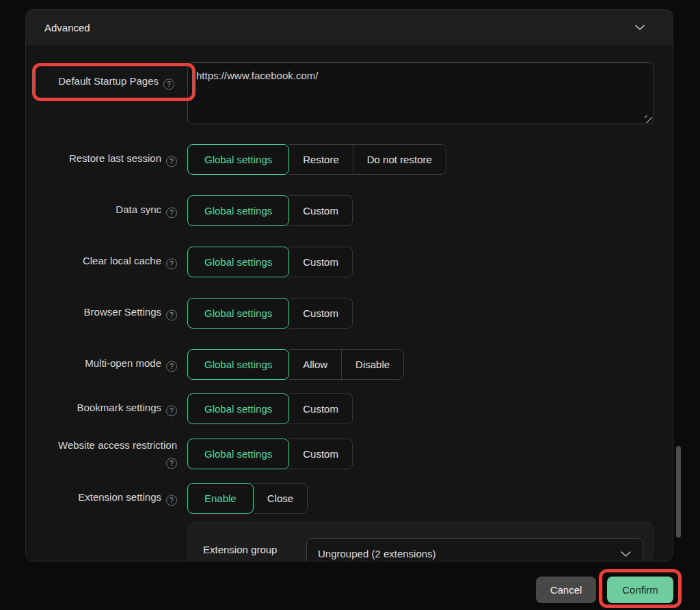 The width and height of the screenshot is (700, 610). I want to click on extension-group-panel: Extension group Ungrouped (2 extensions), so click(421, 541).